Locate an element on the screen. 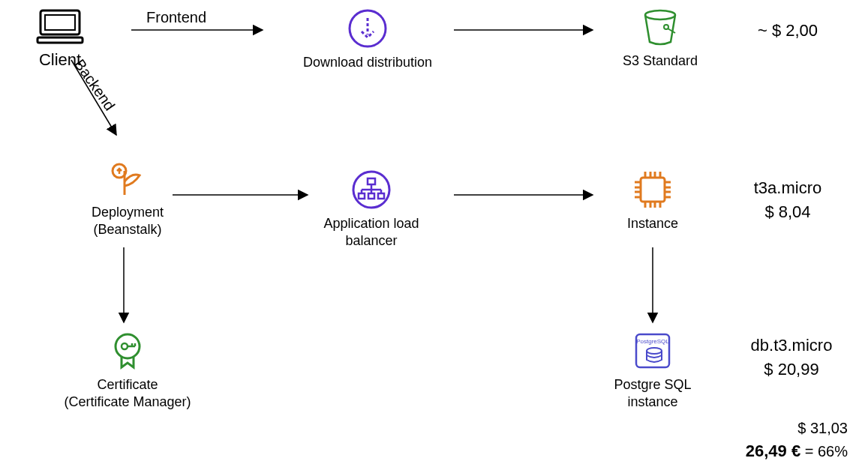  price-instance: t3a.micro $ 8,04 is located at coordinates (788, 200).